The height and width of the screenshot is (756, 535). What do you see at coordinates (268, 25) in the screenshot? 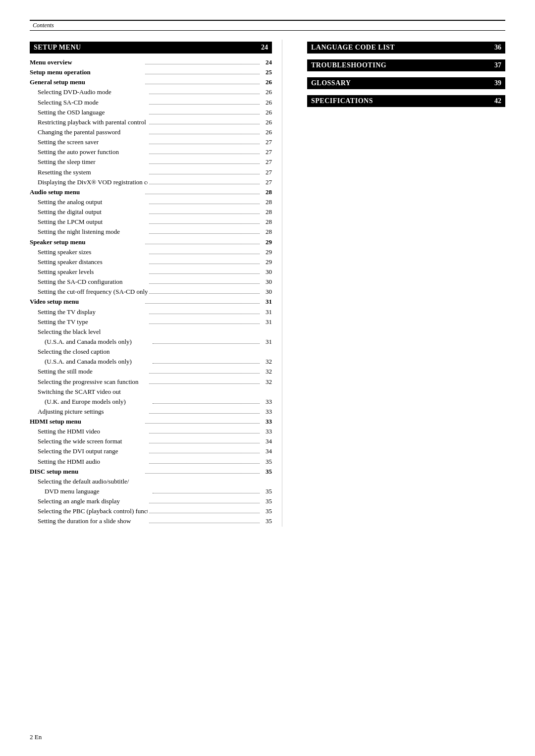
I see `header-bar: Contents` at bounding box center [268, 25].